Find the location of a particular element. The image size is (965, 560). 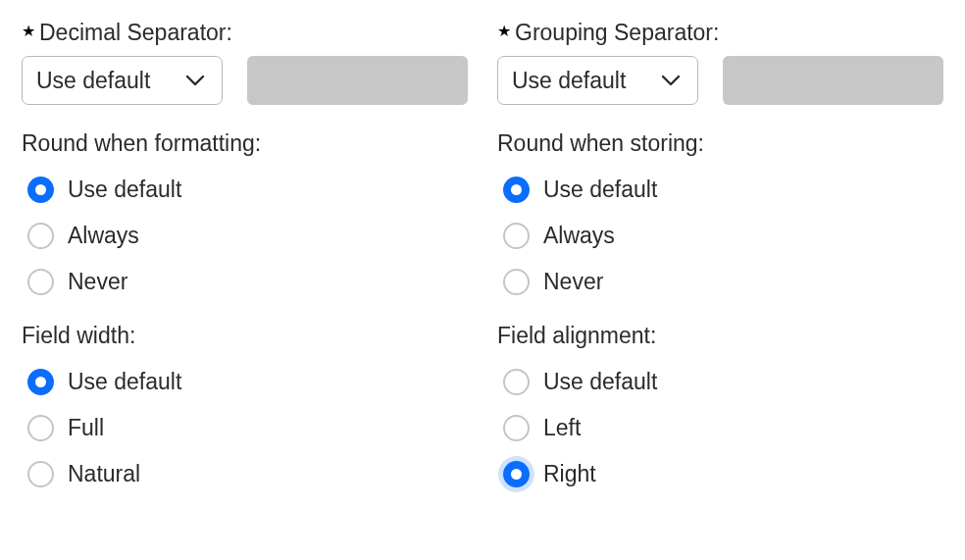

decimal-separator-value: Use default is located at coordinates (110, 80).